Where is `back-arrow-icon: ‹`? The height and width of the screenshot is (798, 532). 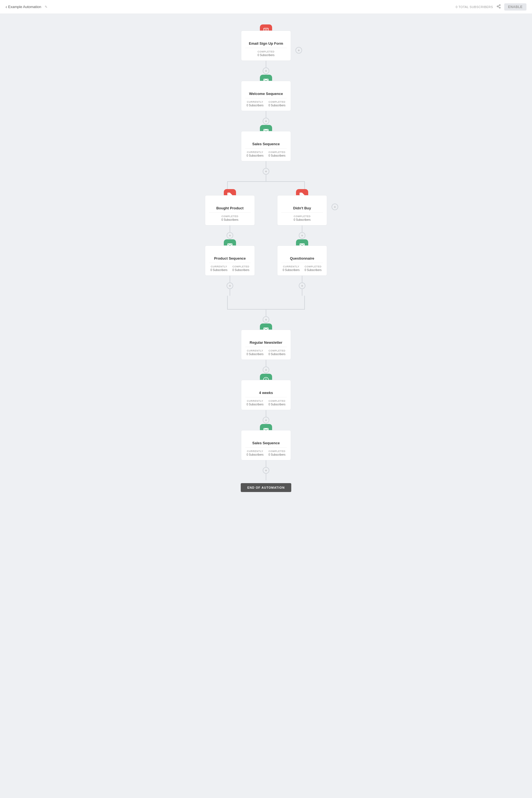
back-arrow-icon: ‹ is located at coordinates (6, 7).